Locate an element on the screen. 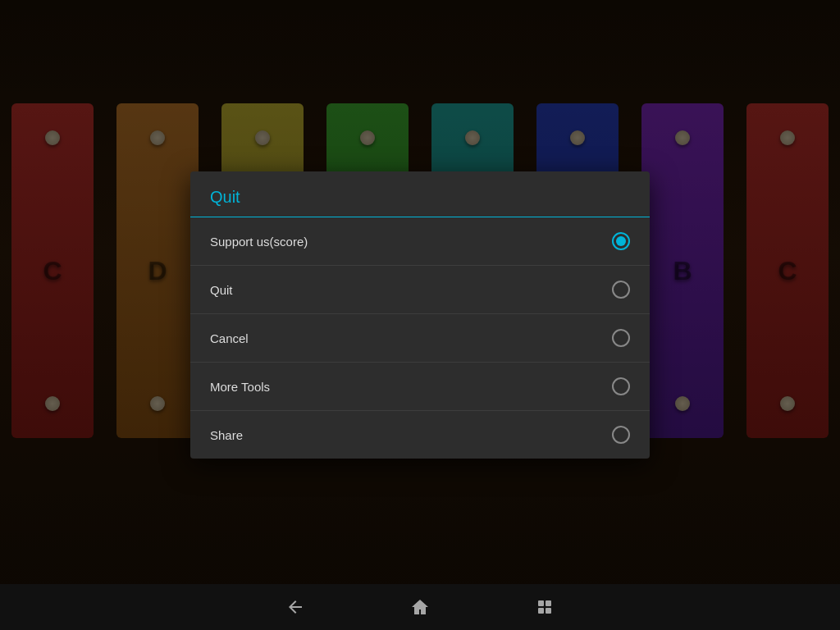 This screenshot has height=630, width=840. radio-quit is located at coordinates (621, 290).